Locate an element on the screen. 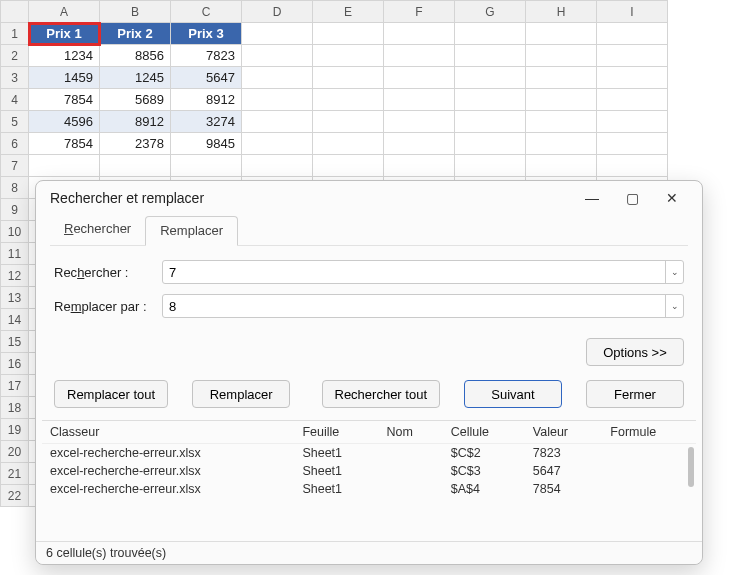  select-all-corner is located at coordinates (15, 12).